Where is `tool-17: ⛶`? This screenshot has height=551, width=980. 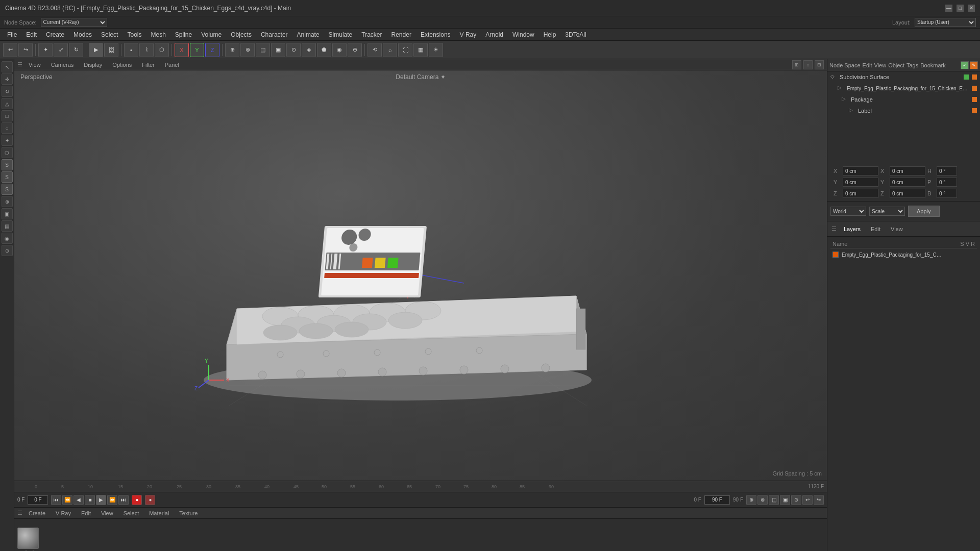
tool-17: ⛶ is located at coordinates (405, 50).